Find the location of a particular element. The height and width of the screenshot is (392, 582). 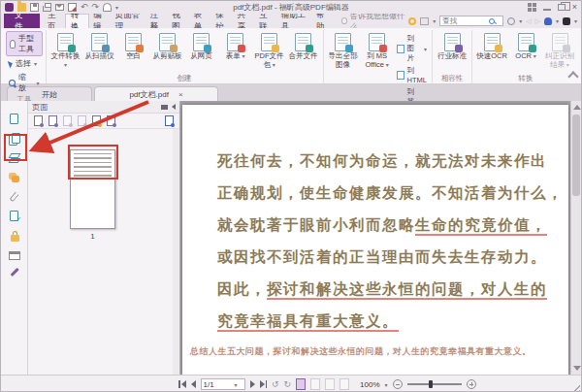

close-button: × is located at coordinates (574, 8).